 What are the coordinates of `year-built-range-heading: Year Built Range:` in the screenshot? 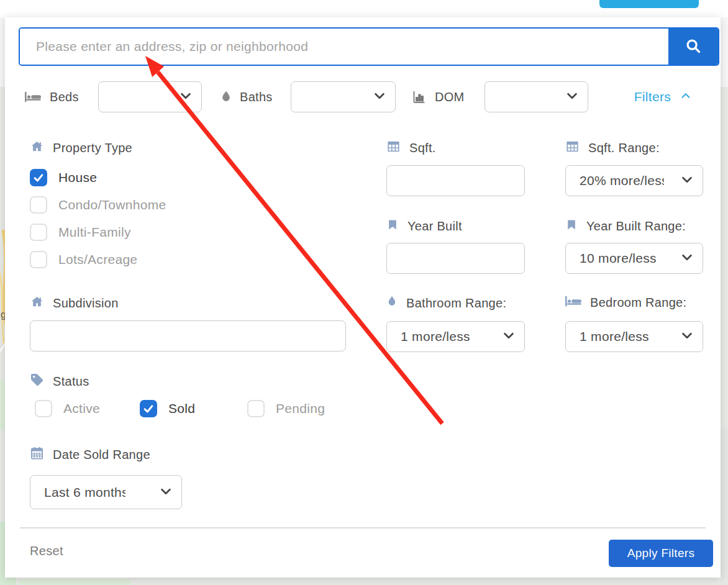 It's located at (626, 226).